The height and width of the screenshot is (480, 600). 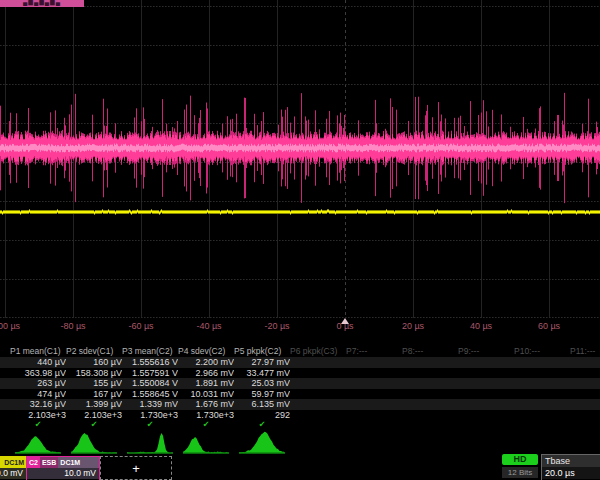 I want to click on table-cell: 2.200 mV, so click(x=206, y=362).